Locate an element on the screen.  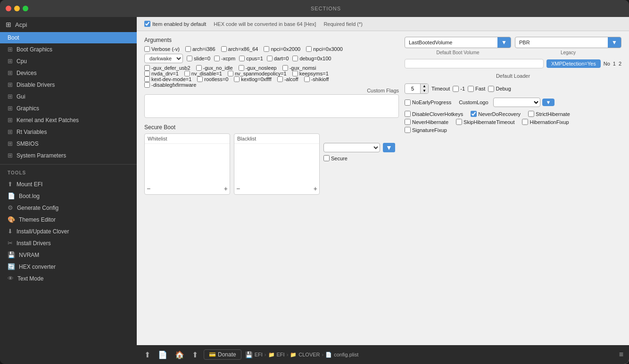
donate-button: 💳 Donate is located at coordinates (223, 355).